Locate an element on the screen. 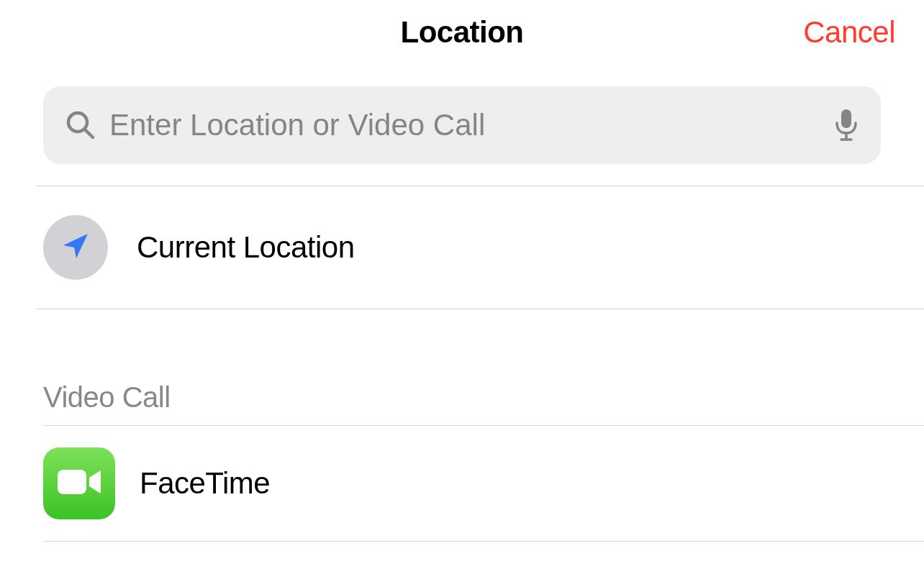 The width and height of the screenshot is (924, 569). page-title: Location is located at coordinates (462, 32).